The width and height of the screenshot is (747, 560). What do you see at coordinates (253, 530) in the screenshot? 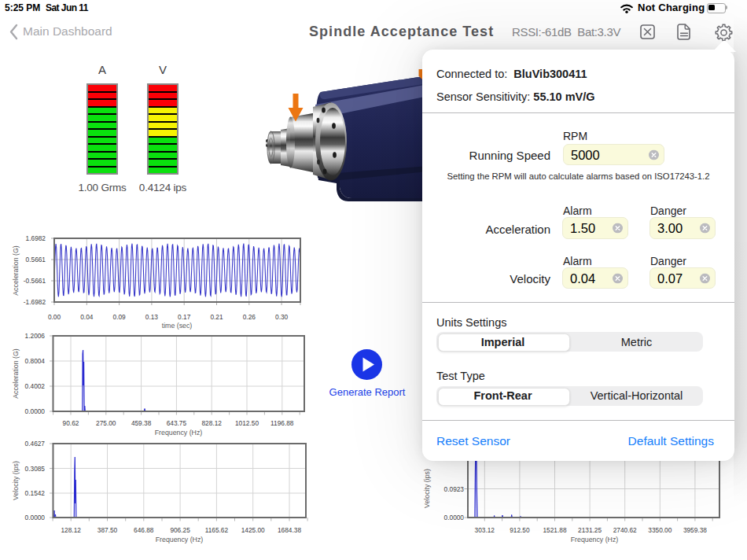
I see `svg-text: 1425.00` at bounding box center [253, 530].